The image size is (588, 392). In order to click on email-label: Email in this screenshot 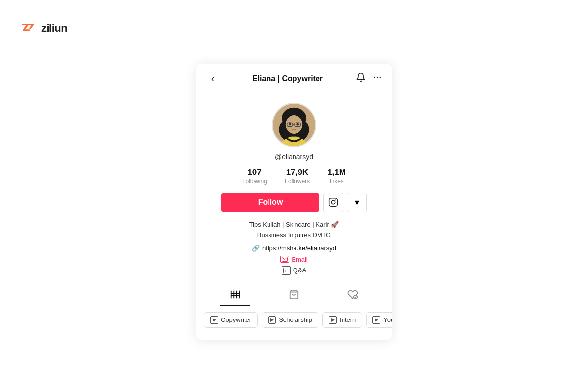, I will do `click(300, 260)`.